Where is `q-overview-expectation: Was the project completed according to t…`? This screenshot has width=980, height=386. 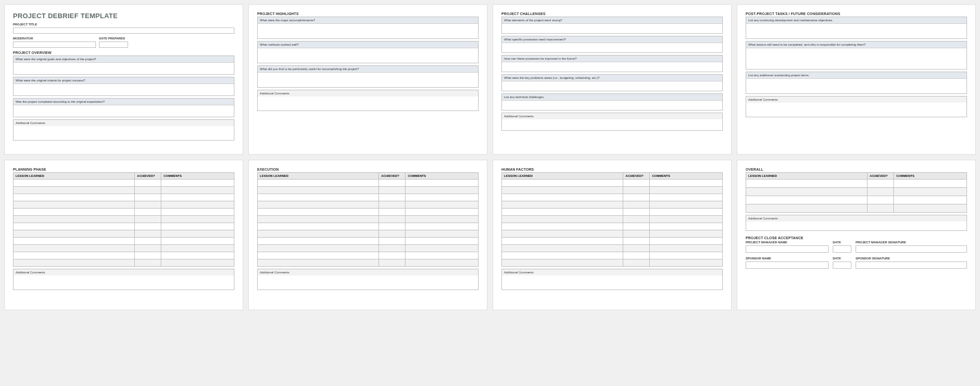
q-overview-expectation: Was the project completed according to t… is located at coordinates (123, 102).